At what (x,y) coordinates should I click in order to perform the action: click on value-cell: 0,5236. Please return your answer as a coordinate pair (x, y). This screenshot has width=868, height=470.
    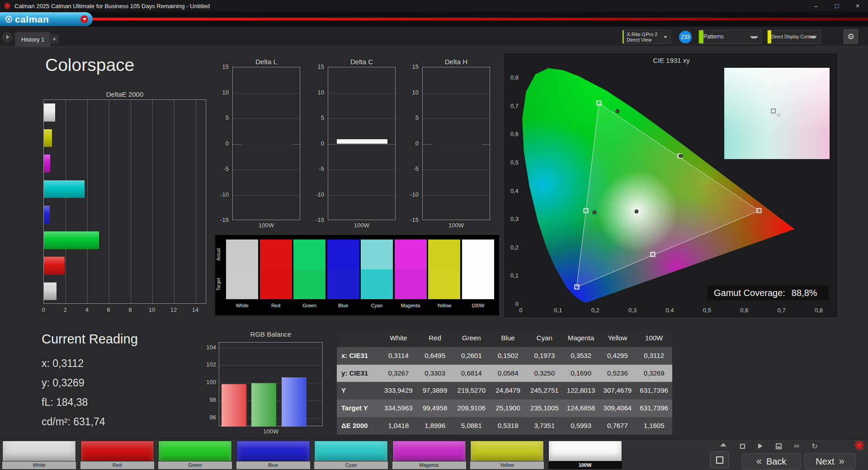
    Looking at the image, I should click on (618, 373).